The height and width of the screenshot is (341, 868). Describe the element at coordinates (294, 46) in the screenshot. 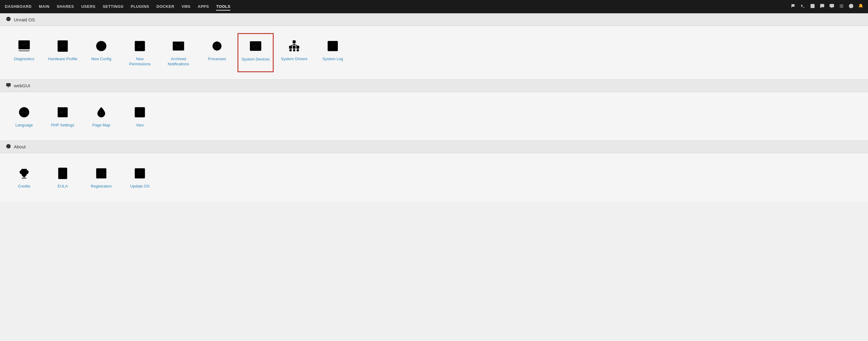

I see `system-drivers-icon` at that location.